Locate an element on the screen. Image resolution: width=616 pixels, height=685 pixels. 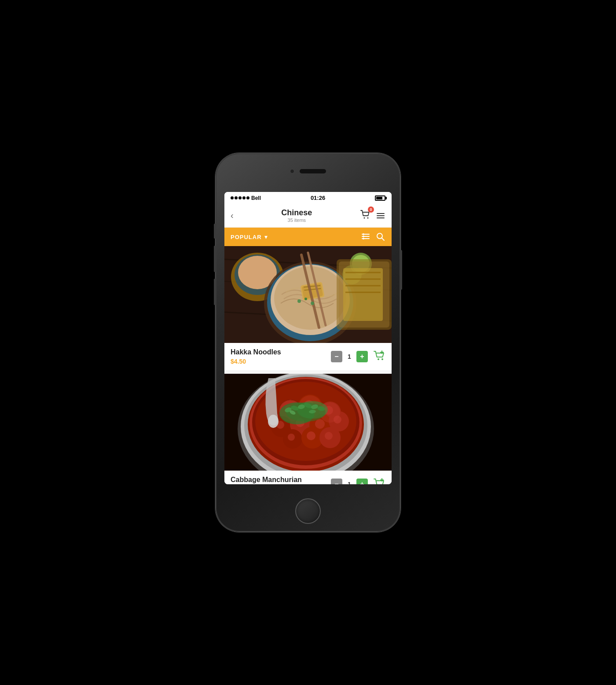
mute-button is located at coordinates (215, 231).